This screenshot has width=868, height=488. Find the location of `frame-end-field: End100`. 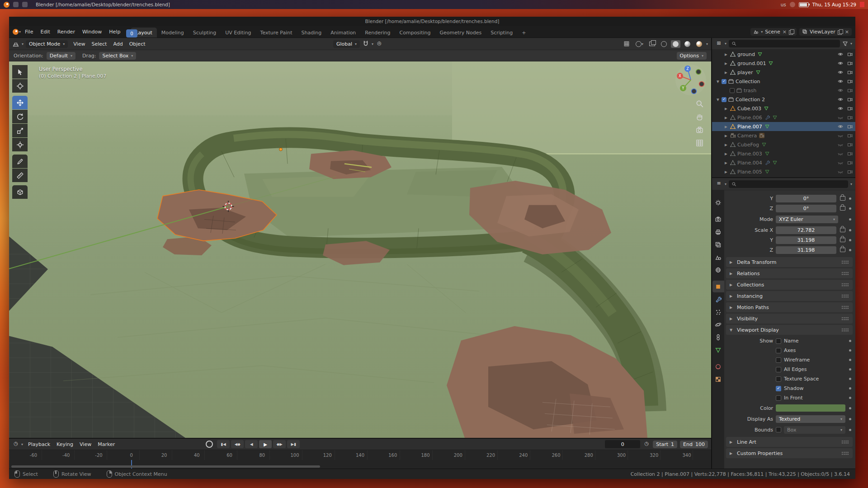

frame-end-field: End100 is located at coordinates (694, 445).